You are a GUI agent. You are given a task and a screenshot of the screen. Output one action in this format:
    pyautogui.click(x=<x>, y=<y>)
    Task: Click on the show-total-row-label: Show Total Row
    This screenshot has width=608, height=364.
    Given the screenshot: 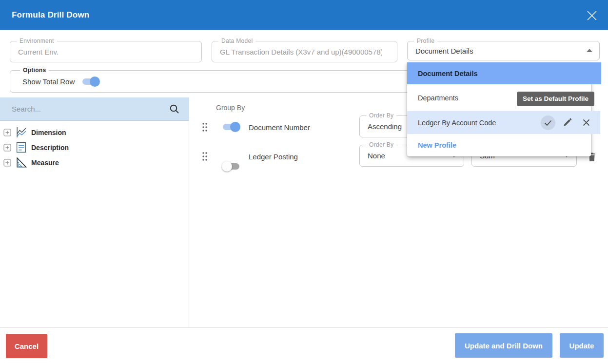 What is the action you would take?
    pyautogui.click(x=49, y=82)
    